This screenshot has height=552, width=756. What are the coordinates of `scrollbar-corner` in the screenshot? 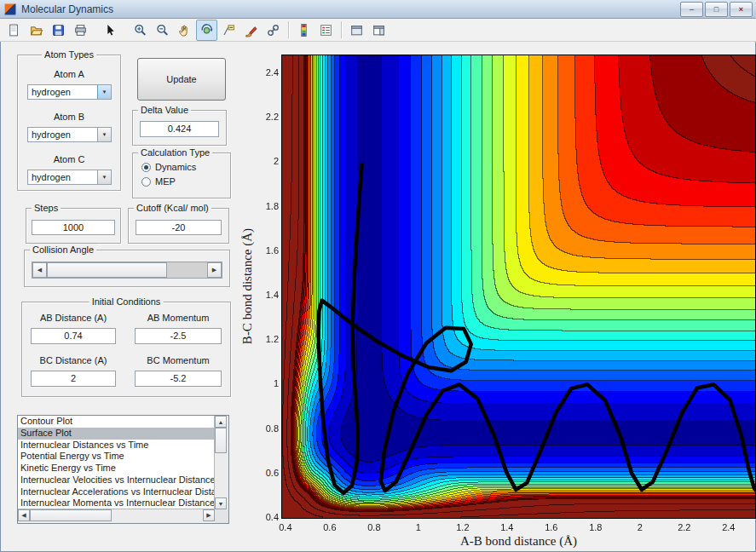 It's located at (222, 516).